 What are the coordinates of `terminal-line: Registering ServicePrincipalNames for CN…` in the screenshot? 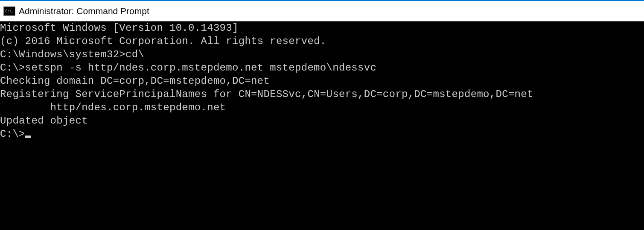 It's located at (322, 94).